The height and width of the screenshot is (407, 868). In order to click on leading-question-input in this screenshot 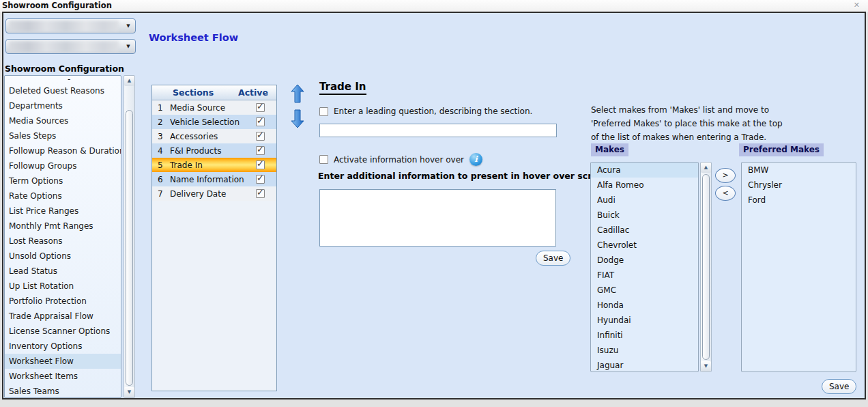, I will do `click(438, 130)`.